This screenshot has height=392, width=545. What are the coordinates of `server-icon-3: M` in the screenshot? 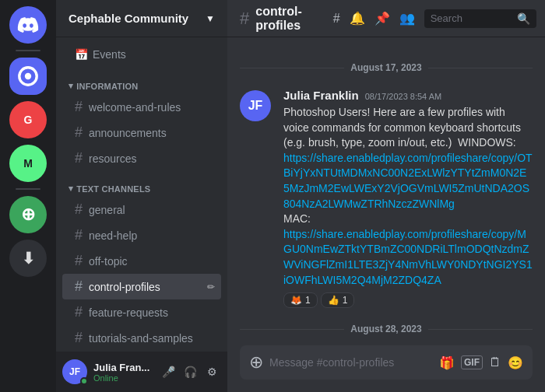 It's located at (28, 163).